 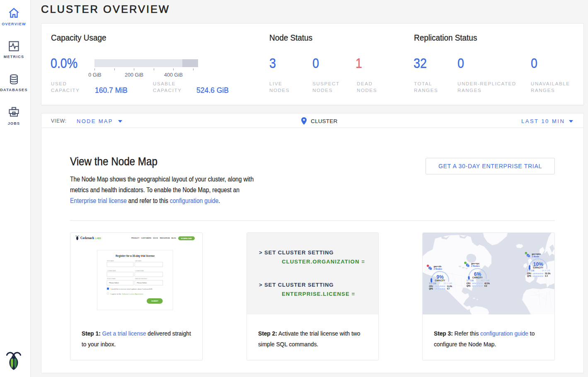 I want to click on svg-text: Software License Agreement., so click(x=133, y=294).